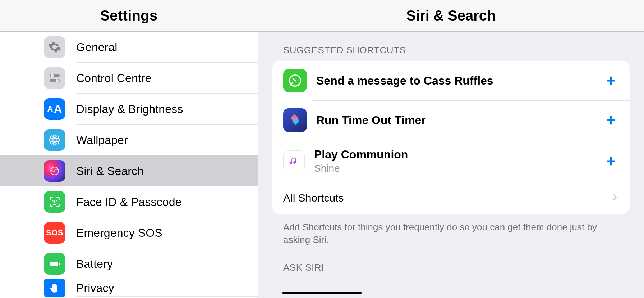 The width and height of the screenshot is (644, 298). Describe the element at coordinates (129, 109) in the screenshot. I see `sidebar-item-label: Display & Brightness` at that location.